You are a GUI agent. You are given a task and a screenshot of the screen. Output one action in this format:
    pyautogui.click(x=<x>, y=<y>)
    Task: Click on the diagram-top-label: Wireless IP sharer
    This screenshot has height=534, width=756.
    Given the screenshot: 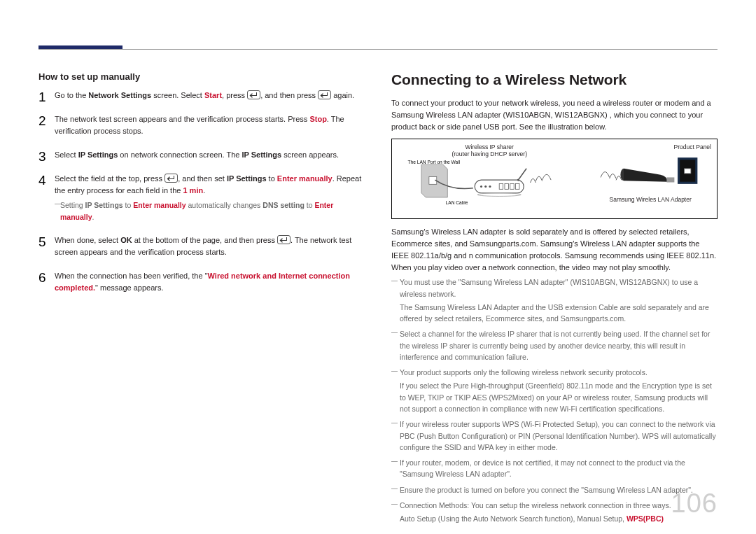 What is the action you would take?
    pyautogui.click(x=490, y=147)
    